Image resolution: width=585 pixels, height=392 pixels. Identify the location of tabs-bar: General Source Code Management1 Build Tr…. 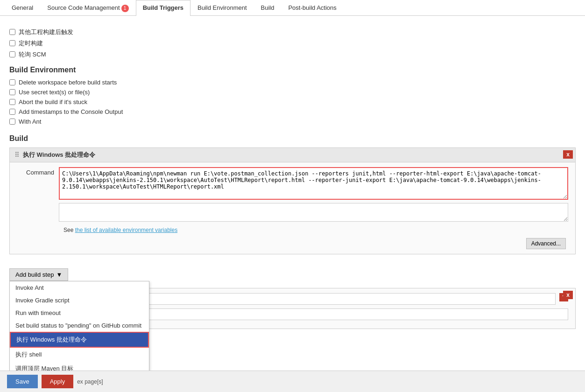
(292, 8).